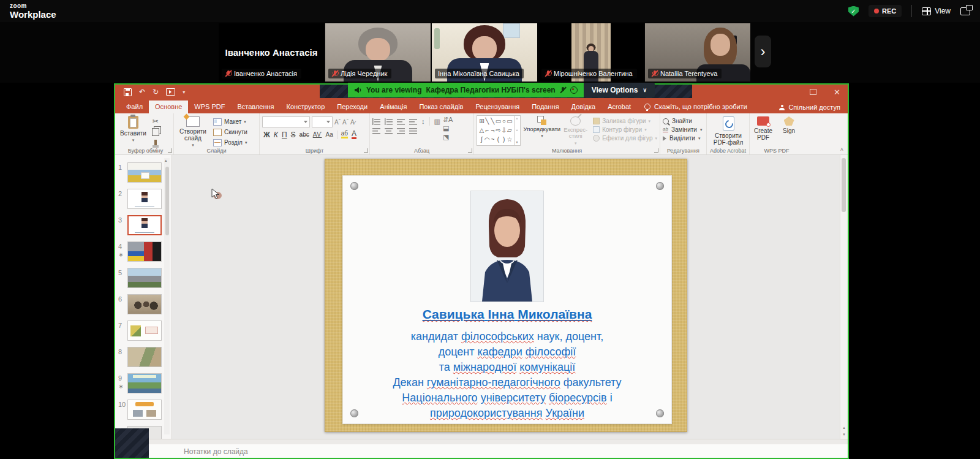 This screenshot has height=459, width=980. What do you see at coordinates (142, 92) in the screenshot?
I see `undo-icon: ↶` at bounding box center [142, 92].